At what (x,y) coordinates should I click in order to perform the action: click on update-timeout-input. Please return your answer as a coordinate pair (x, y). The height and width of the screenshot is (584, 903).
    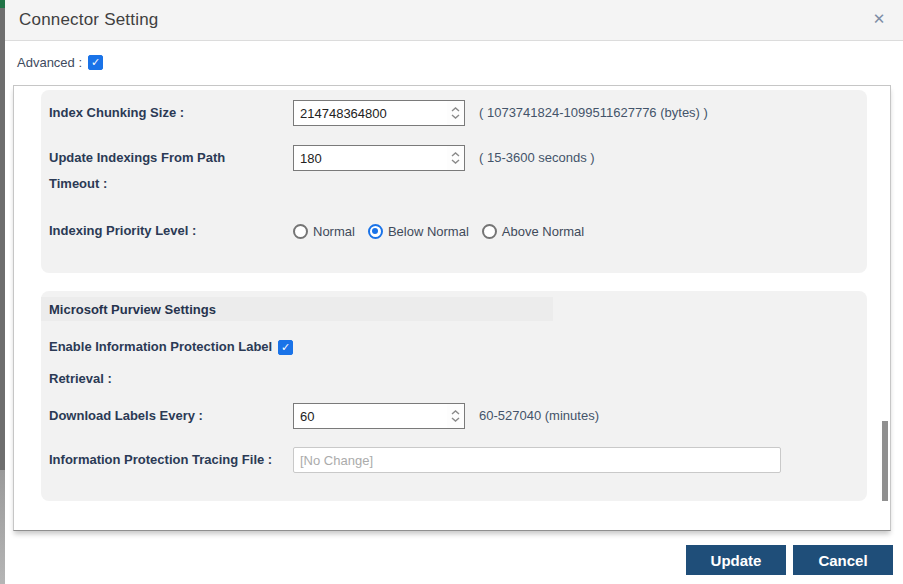
    Looking at the image, I should click on (370, 158).